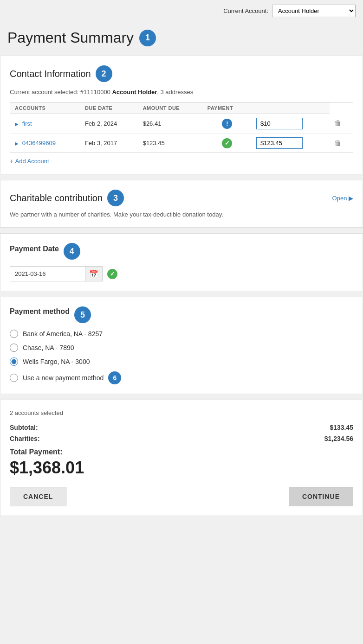 The height and width of the screenshot is (644, 363). I want to click on total-label: Total Payment:, so click(182, 452).